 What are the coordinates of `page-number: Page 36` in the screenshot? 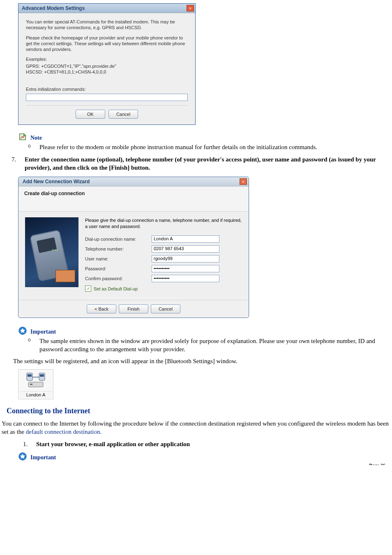 It's located at (377, 464).